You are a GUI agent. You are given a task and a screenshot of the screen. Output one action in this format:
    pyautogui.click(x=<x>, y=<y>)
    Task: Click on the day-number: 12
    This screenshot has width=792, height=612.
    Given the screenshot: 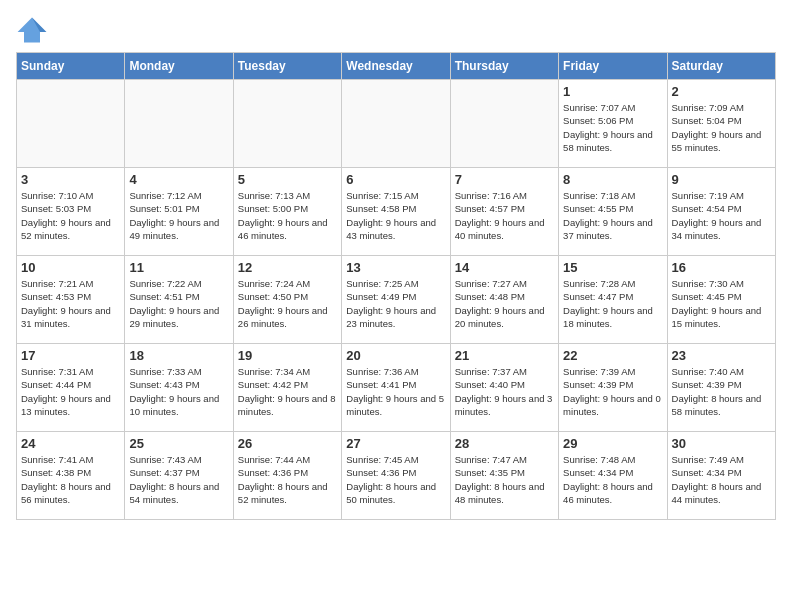 What is the action you would take?
    pyautogui.click(x=288, y=268)
    